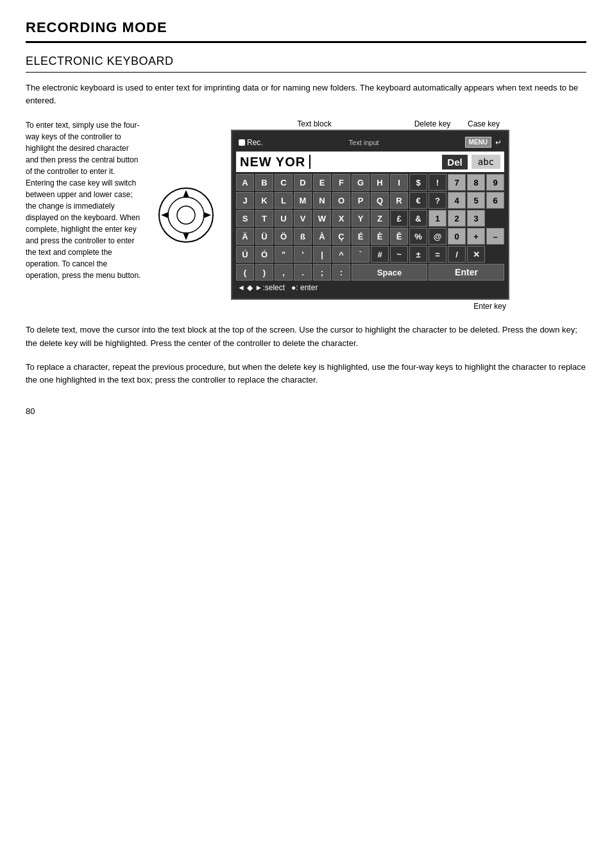 This screenshot has width=612, height=868. Describe the element at coordinates (83, 215) in the screenshot. I see `left-description: To enter text, simply use the four-way k…` at that location.